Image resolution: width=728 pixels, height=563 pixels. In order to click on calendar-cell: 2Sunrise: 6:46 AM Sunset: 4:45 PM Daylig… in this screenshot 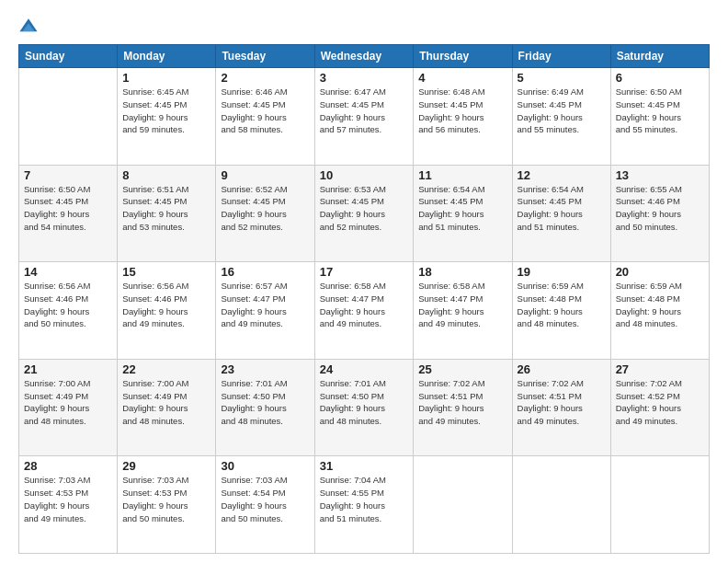, I will do `click(265, 117)`.